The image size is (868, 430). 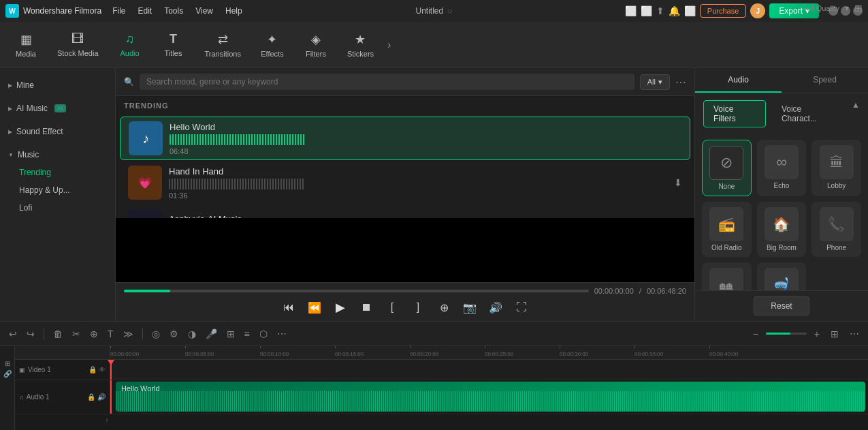 What do you see at coordinates (521, 307) in the screenshot?
I see `fullscreen-button: ⛶` at bounding box center [521, 307].